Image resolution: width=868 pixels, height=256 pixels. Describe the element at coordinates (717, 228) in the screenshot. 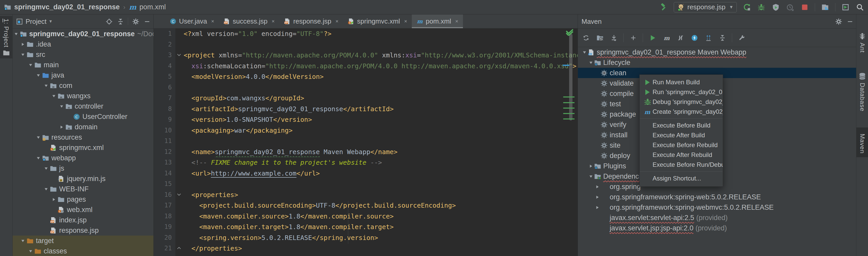

I see `maven-item-javax.servlet.jsp-jsp-api-2.0: javax.servlet.jsp:jsp-api:2.0(provided)` at that location.